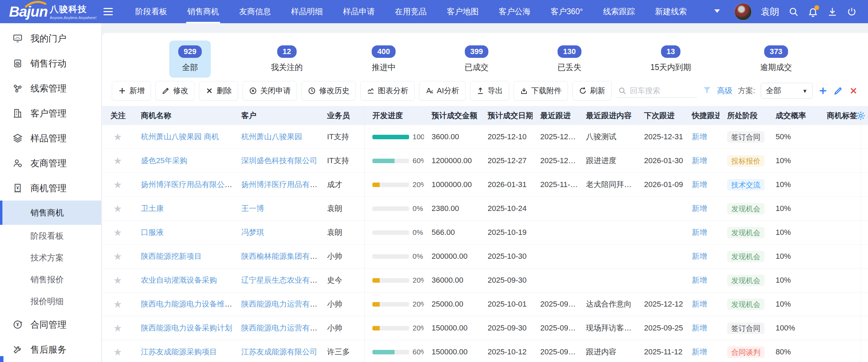 The image size is (868, 362). Describe the element at coordinates (813, 12) in the screenshot. I see `bell-icon` at that location.